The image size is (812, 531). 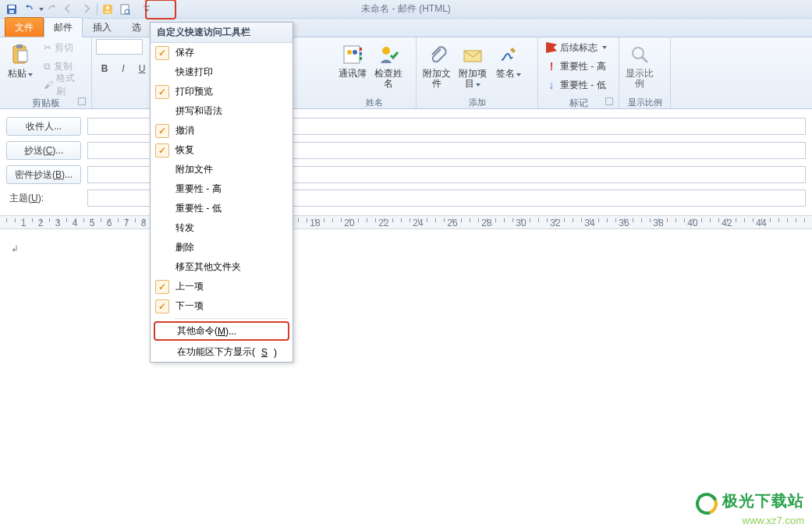 I want to click on address-book-icon, so click(x=353, y=55).